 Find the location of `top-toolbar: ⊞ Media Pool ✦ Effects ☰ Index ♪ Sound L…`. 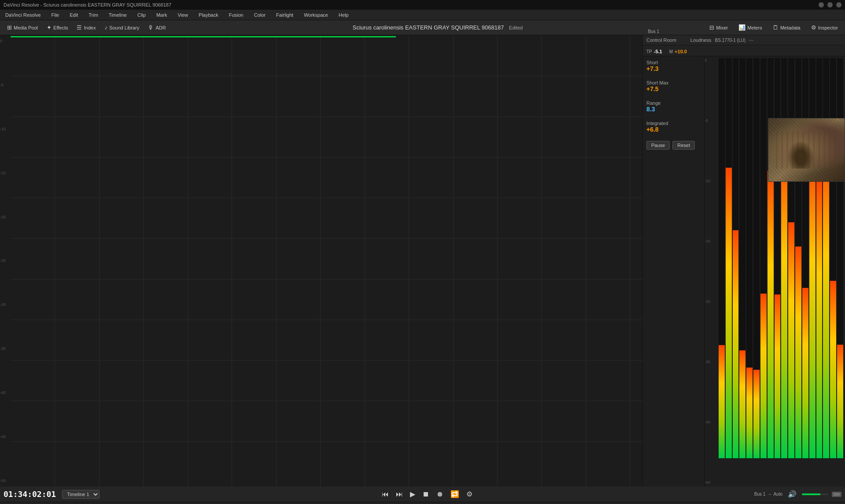

top-toolbar: ⊞ Media Pool ✦ Effects ☰ Index ♪ Sound L… is located at coordinates (423, 28).